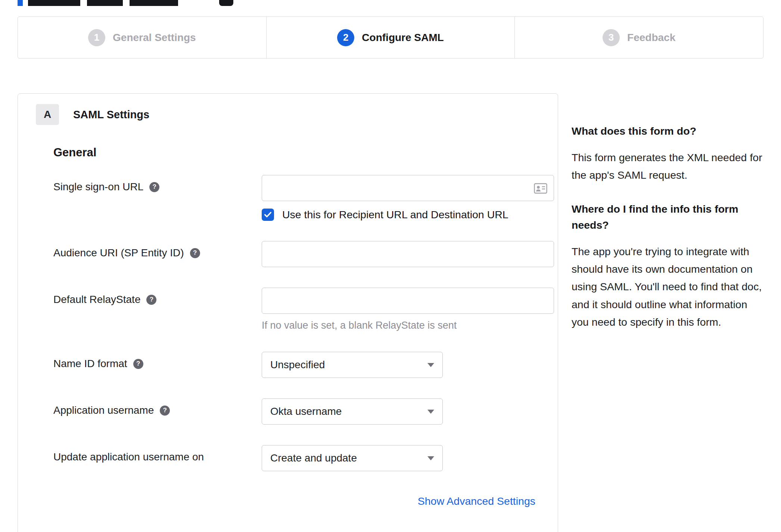 This screenshot has width=781, height=532. What do you see at coordinates (111, 115) in the screenshot?
I see `section-title: SAML Settings` at bounding box center [111, 115].